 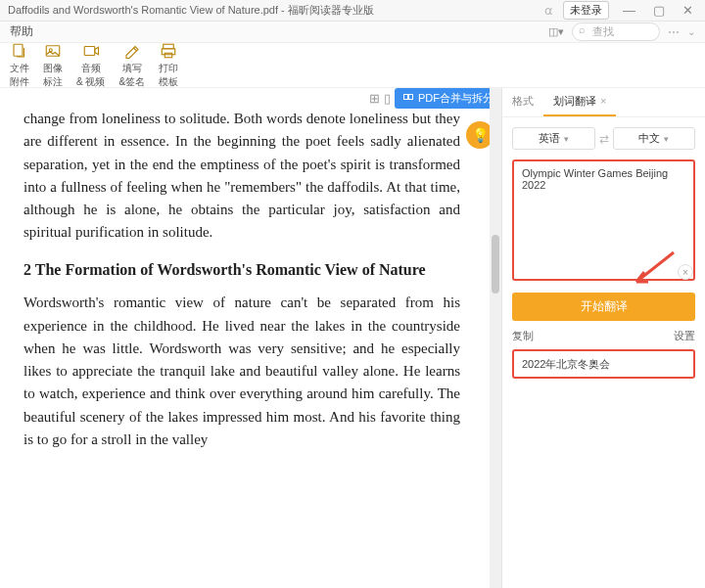 What do you see at coordinates (603, 307) in the screenshot?
I see `translate-button: 开始翻译` at bounding box center [603, 307].